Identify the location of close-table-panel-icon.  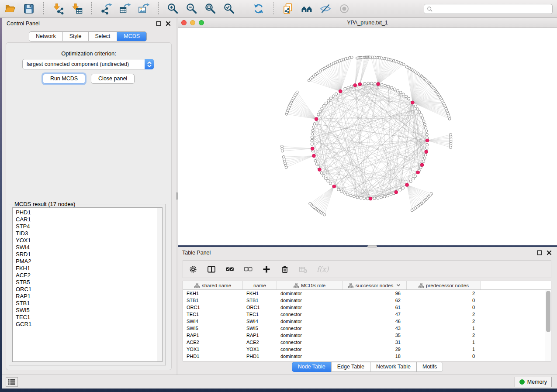
(549, 253).